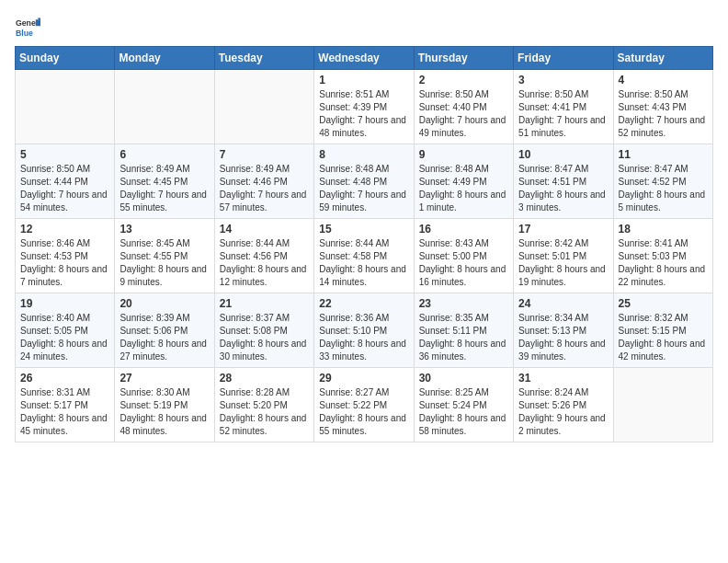 The width and height of the screenshot is (728, 563). Describe the element at coordinates (664, 338) in the screenshot. I see `day-info: Sunrise: 8:32 AM Sunset: 5:15 PM Dayligh…` at that location.